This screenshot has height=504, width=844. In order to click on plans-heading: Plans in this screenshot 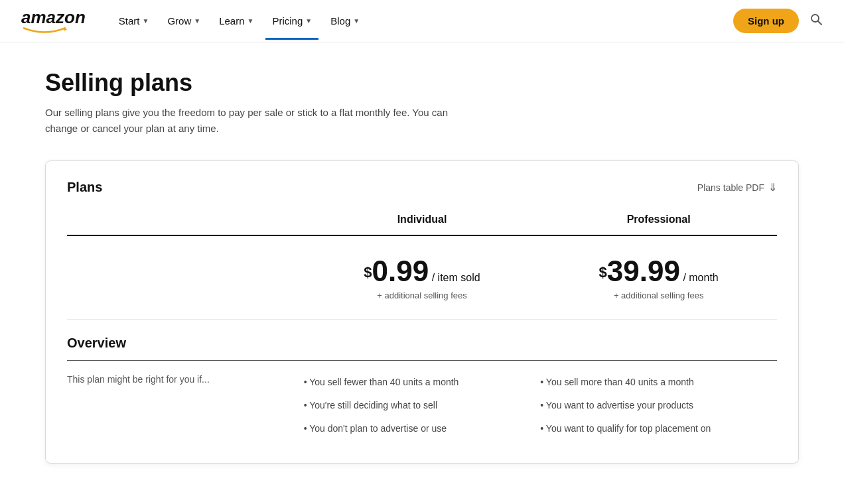, I will do `click(85, 187)`.